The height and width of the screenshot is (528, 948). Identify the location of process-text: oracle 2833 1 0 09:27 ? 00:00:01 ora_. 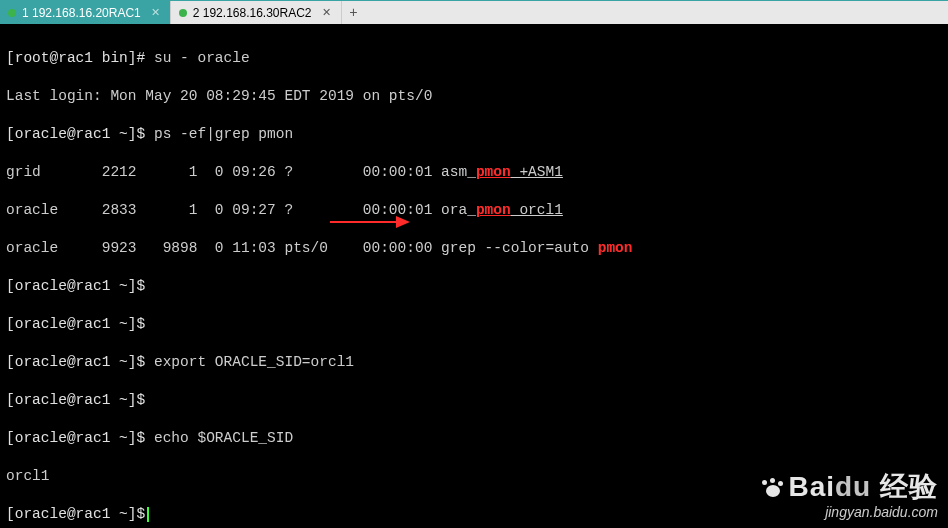
(241, 210).